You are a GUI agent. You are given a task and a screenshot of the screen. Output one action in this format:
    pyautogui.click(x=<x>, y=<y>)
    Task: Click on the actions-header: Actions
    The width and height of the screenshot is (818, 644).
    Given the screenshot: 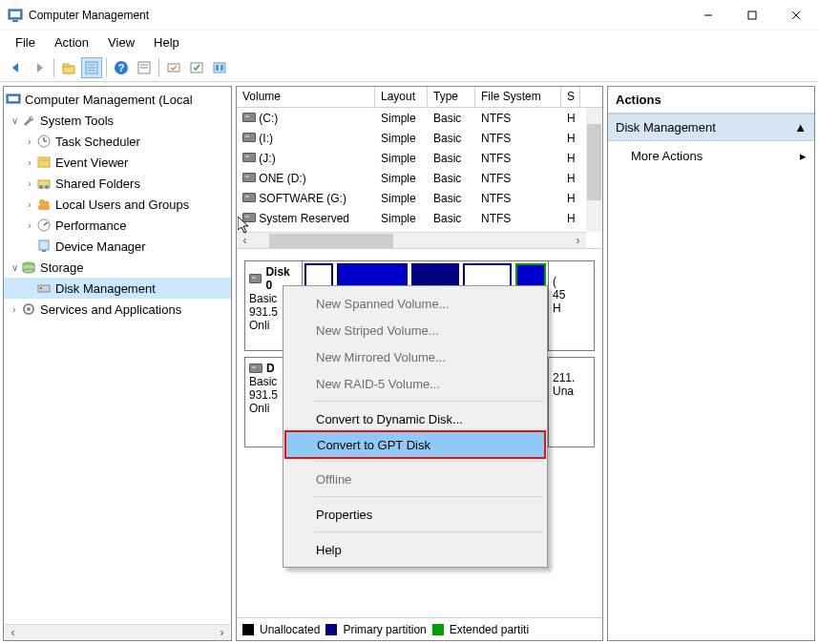 What is the action you would take?
    pyautogui.click(x=711, y=100)
    